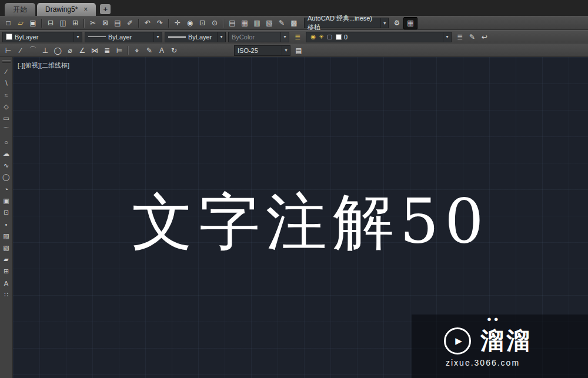 The width and height of the screenshot is (588, 378). Describe the element at coordinates (123, 37) in the screenshot. I see `linetype-dropdown: ByLayer ▾` at that location.